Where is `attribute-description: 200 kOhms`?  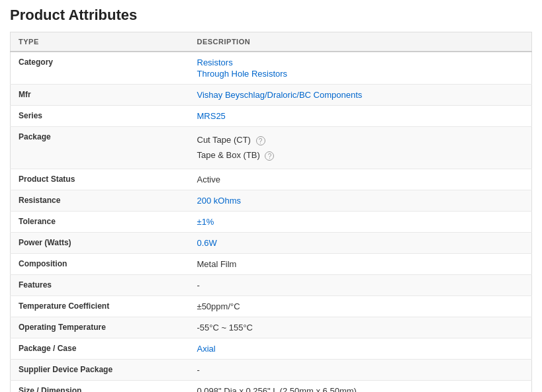
attribute-description: 200 kOhms is located at coordinates (361, 200).